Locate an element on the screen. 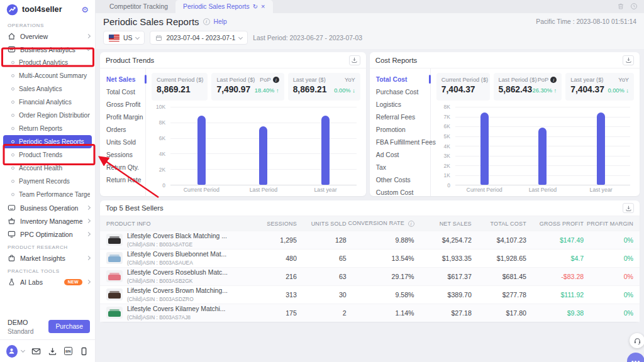 This screenshot has height=362, width=644. metric-menu-item-profit-margin: Profit Margin is located at coordinates (123, 117).